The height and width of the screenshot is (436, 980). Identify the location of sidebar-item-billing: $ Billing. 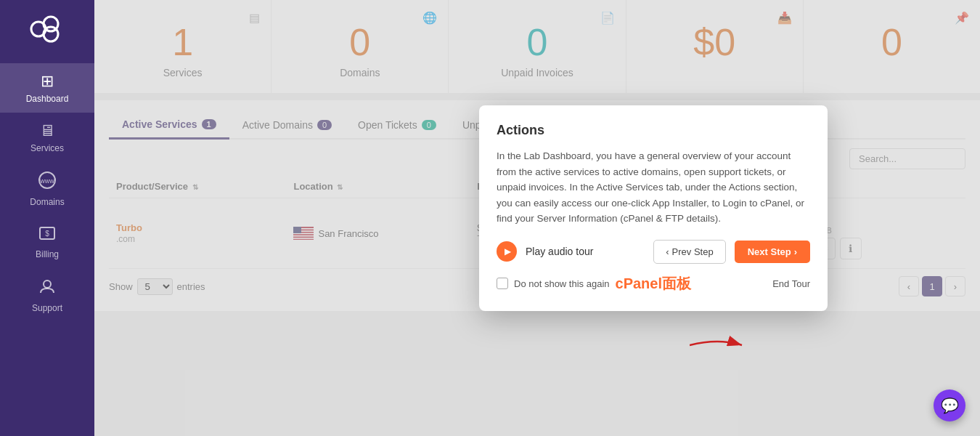
(47, 242).